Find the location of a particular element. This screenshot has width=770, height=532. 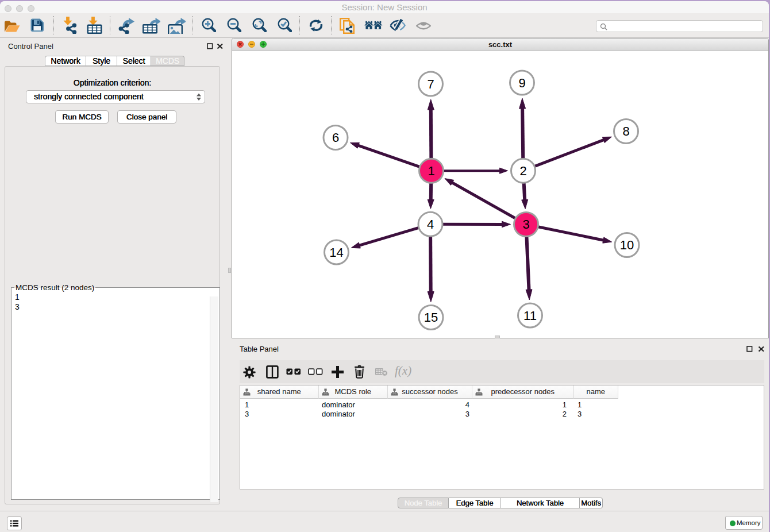

svg-text: 14 is located at coordinates (336, 253).